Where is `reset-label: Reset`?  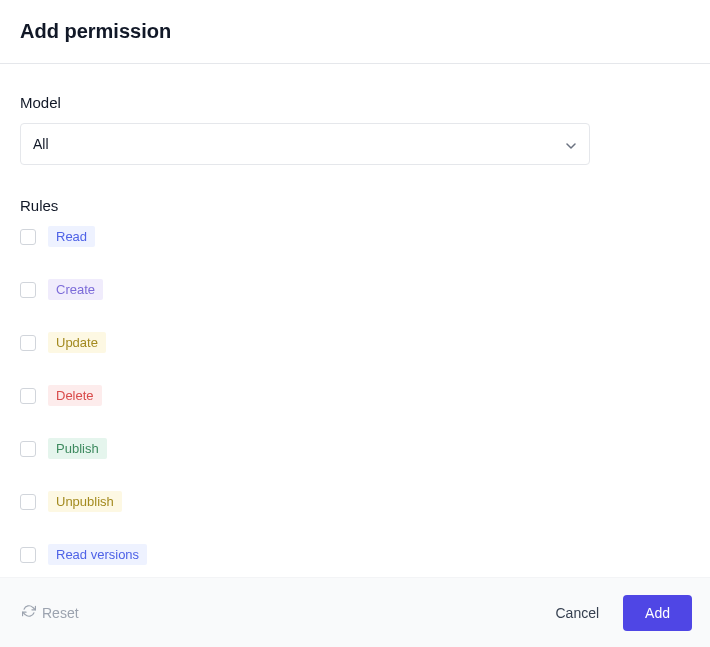 reset-label: Reset is located at coordinates (60, 613).